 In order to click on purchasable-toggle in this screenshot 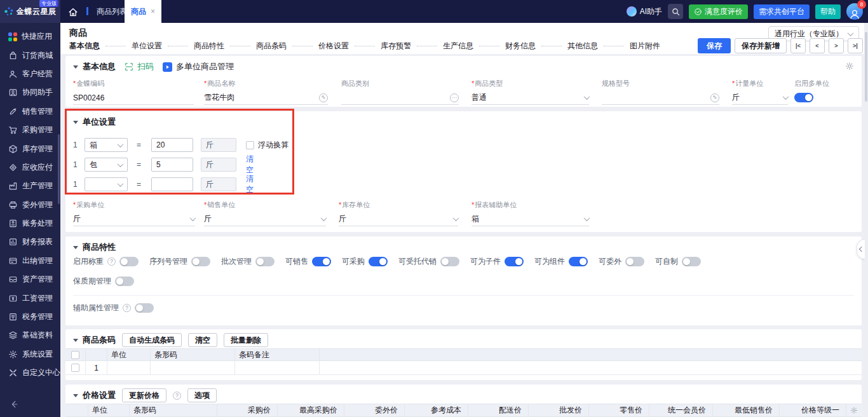, I will do `click(378, 262)`.